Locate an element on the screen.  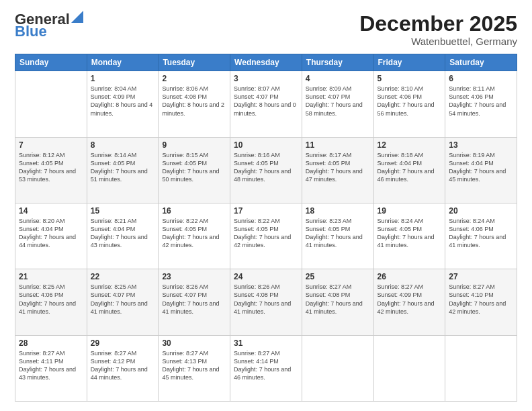
cell-info: Sunrise: 8:12 AMSunset: 4:05 PMDaylight:… is located at coordinates (51, 168).